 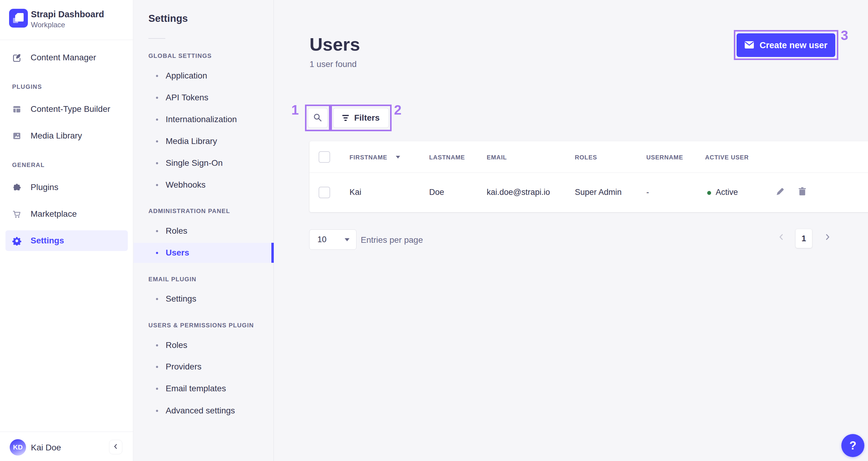 I want to click on cell-roles: Super Admin, so click(x=598, y=192).